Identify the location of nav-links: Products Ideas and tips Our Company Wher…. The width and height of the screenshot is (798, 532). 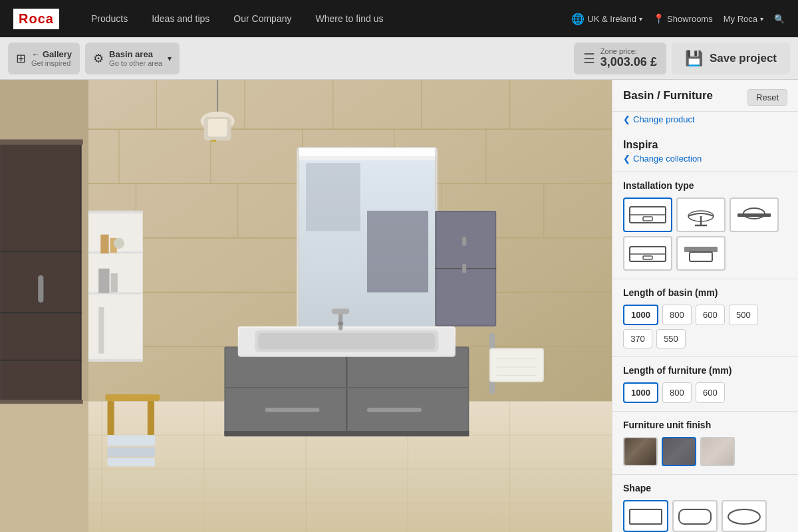
(325, 19).